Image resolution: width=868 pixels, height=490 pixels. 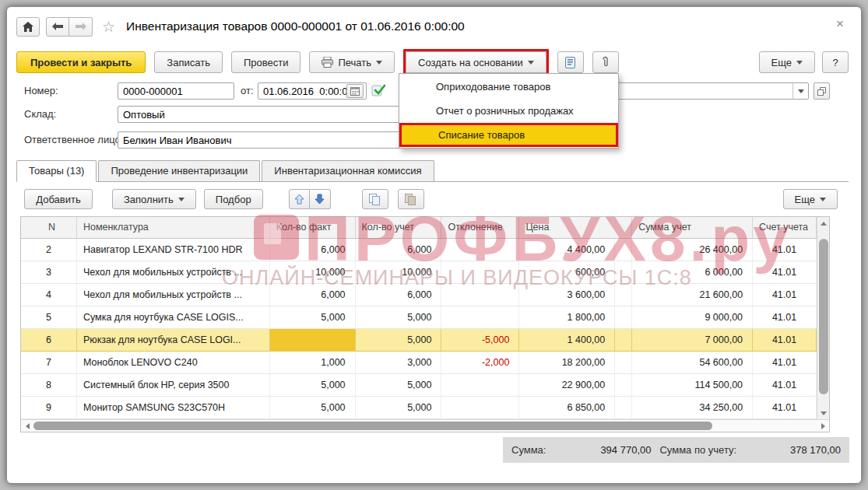 I want to click on cell-dev: -2,000, so click(x=480, y=362).